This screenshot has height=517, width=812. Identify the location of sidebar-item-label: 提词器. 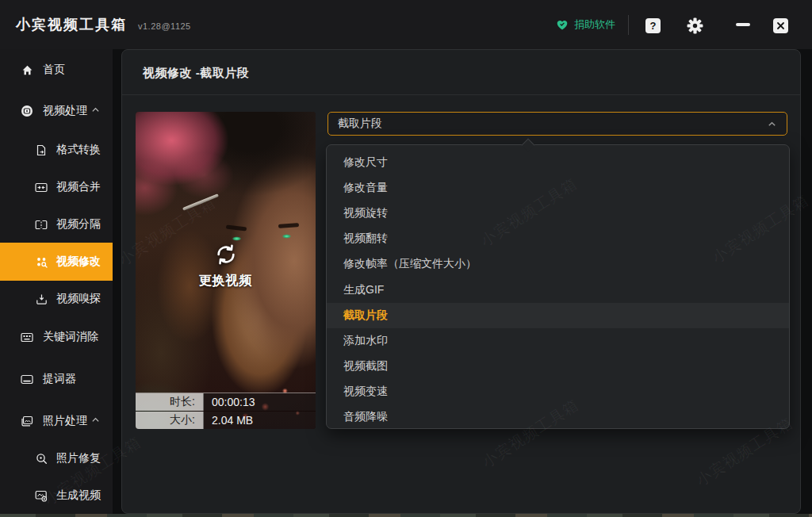
(59, 379).